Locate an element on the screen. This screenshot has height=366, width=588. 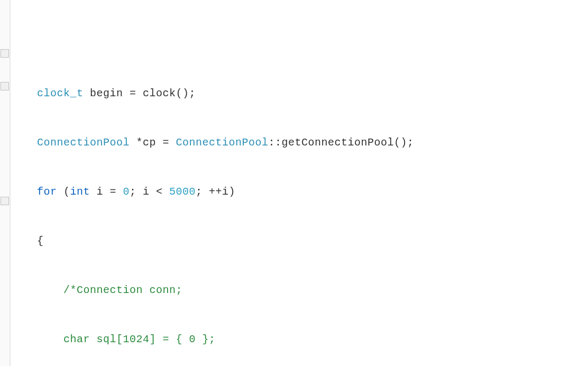
code-line-6: char sql[1024] = { 0 }; is located at coordinates (313, 340).